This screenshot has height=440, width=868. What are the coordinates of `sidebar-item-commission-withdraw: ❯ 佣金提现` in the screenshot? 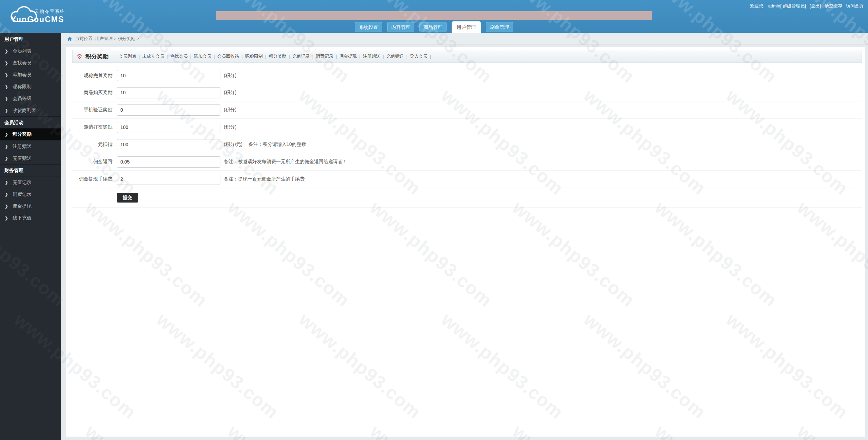 It's located at (31, 206).